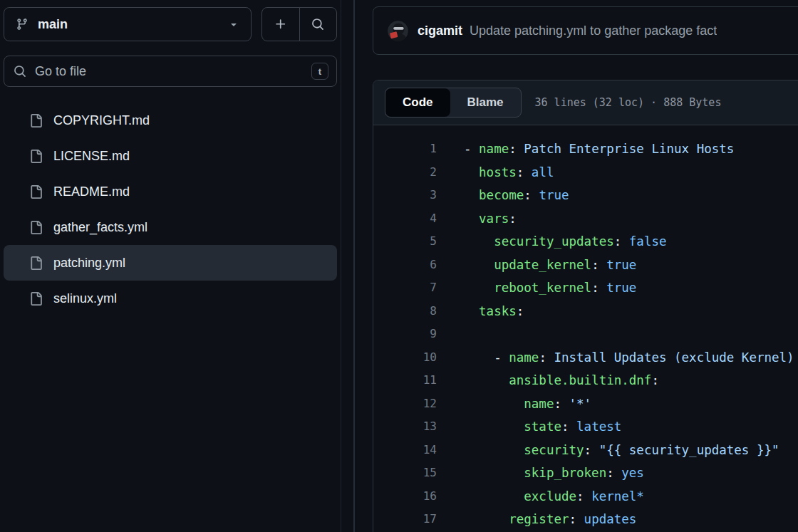  What do you see at coordinates (170, 263) in the screenshot?
I see `file-tree-item: patching.yml` at bounding box center [170, 263].